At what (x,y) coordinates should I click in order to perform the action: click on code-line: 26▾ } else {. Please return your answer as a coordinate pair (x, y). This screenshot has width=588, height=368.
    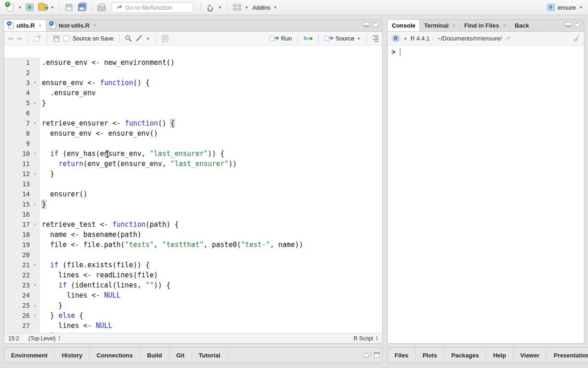
    Looking at the image, I should click on (193, 316).